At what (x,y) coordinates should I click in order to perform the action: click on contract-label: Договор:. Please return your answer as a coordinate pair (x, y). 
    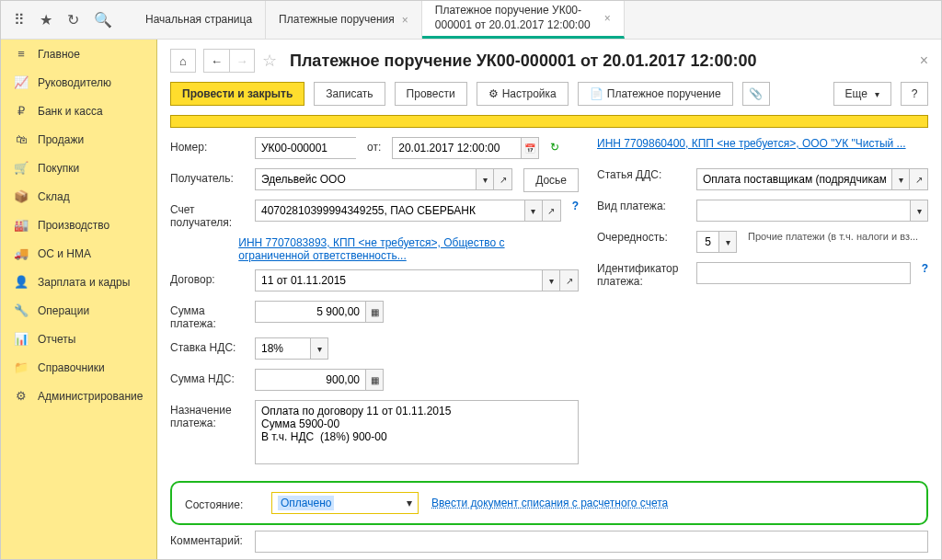
    Looking at the image, I should click on (207, 278).